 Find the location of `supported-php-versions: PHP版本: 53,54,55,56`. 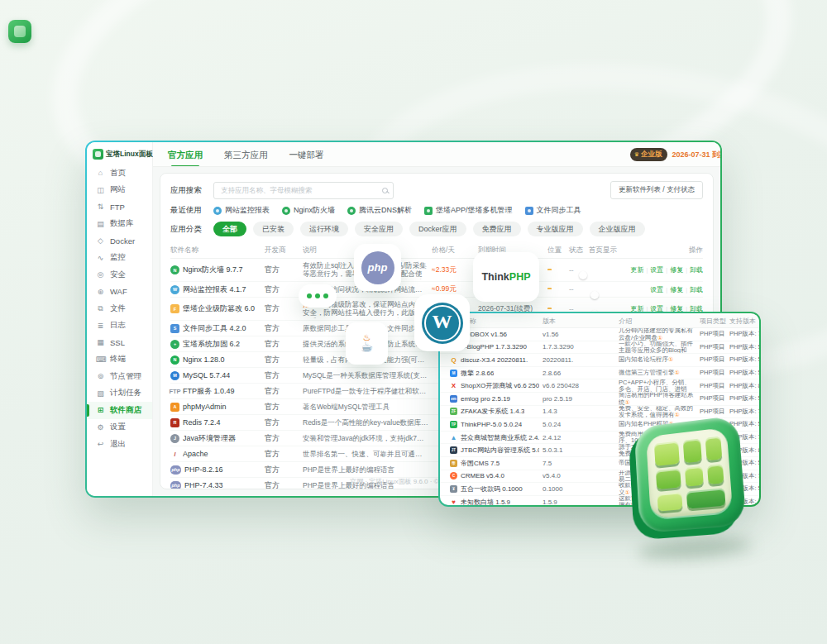

supported-php-versions: PHP版本: 53,54,55,56 is located at coordinates (744, 347).